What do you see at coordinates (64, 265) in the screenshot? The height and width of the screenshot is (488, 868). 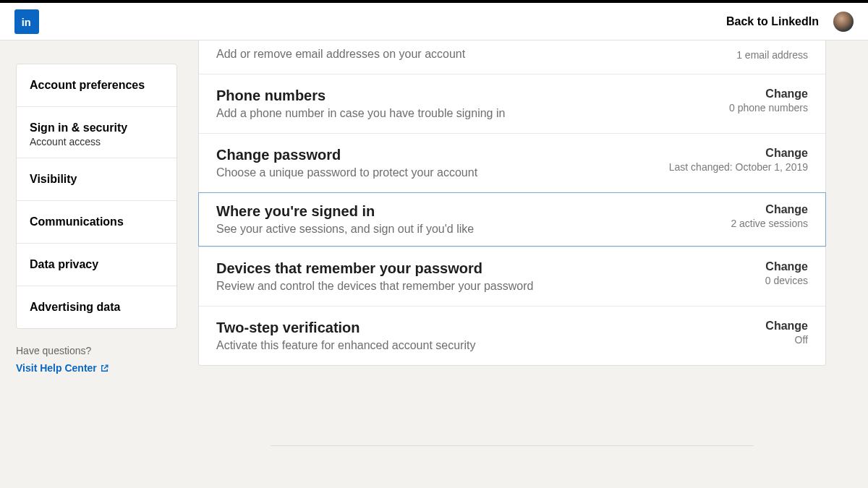 I see `sidebar-item-label: Data privacy` at bounding box center [64, 265].